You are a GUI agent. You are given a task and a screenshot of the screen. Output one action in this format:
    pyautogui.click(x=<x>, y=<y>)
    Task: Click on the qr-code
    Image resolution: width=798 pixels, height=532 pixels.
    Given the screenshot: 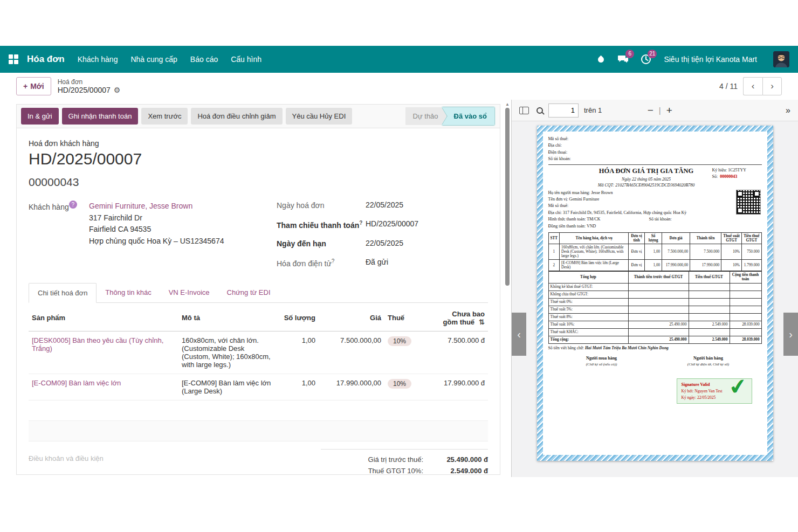 What is the action you would take?
    pyautogui.click(x=748, y=202)
    